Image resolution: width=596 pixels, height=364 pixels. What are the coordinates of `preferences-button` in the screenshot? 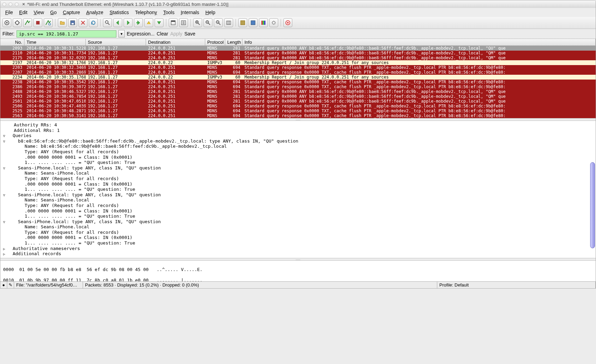 It's located at (274, 23).